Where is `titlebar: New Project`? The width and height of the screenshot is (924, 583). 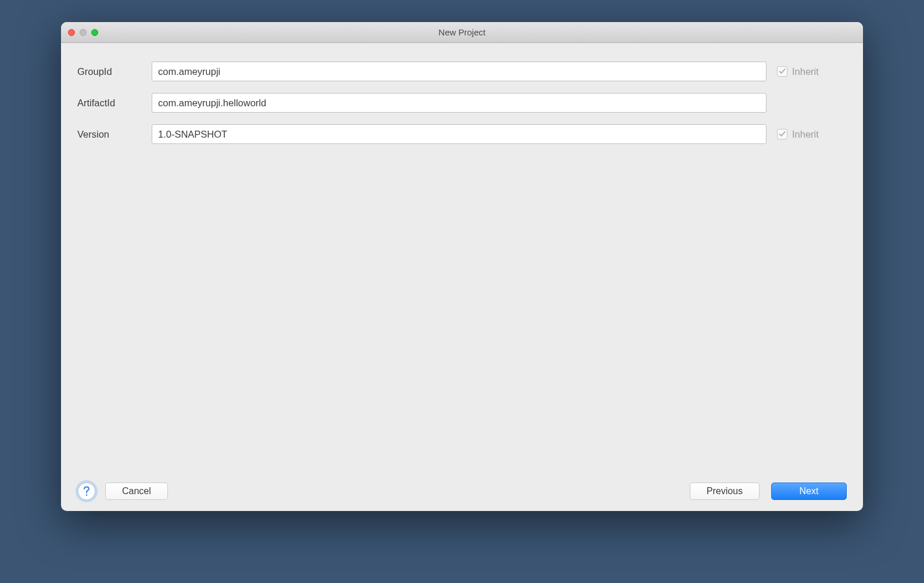 titlebar: New Project is located at coordinates (462, 33).